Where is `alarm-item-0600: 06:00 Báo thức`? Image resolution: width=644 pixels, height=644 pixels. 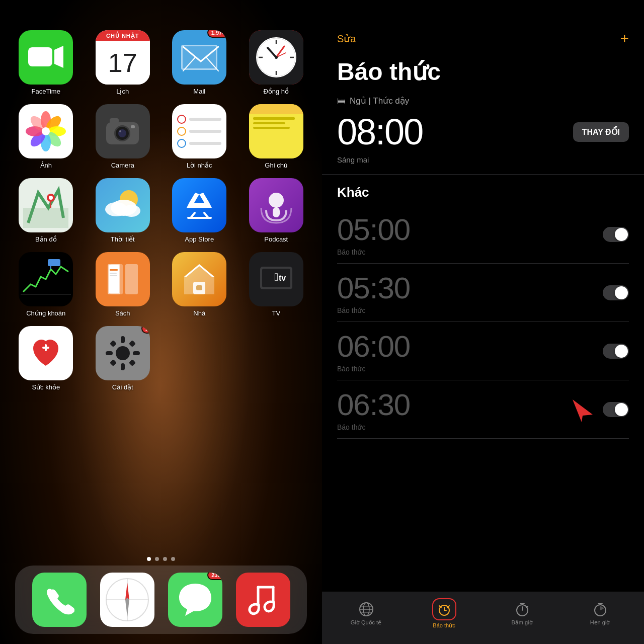
alarm-item-0600: 06:00 Báo thức is located at coordinates (483, 351).